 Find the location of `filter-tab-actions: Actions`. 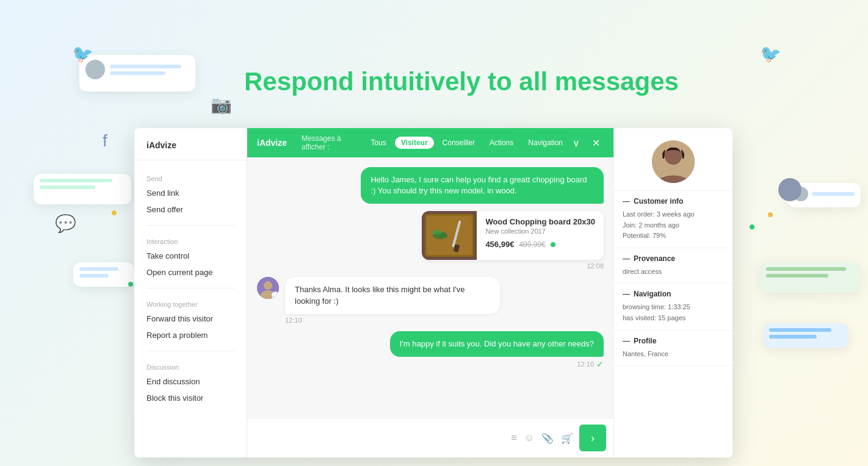

filter-tab-actions: Actions is located at coordinates (502, 143).